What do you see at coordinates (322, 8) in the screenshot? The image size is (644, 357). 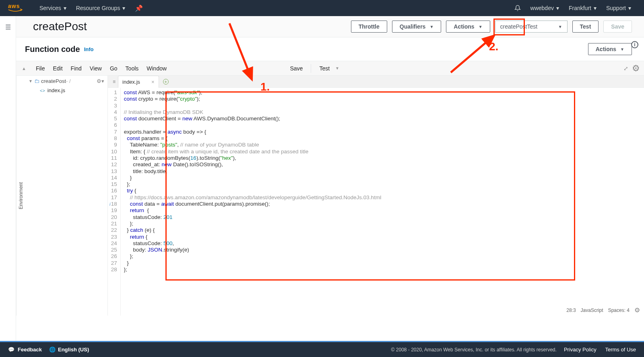 I see `global-nav: aws Services▾ Resource Groups▾ 📌 wwebdev…` at bounding box center [322, 8].